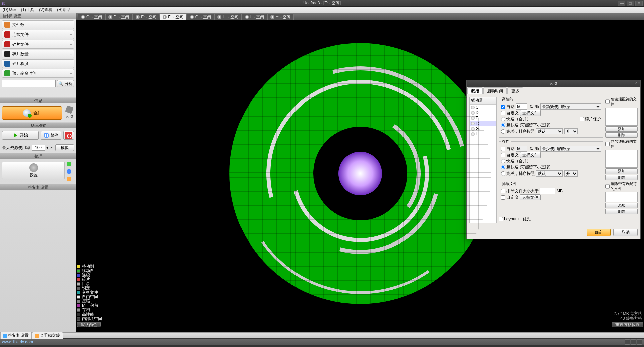 Image resolution: width=644 pixels, height=347 pixels. Describe the element at coordinates (32, 113) in the screenshot. I see `merge-button: 合并` at that location.